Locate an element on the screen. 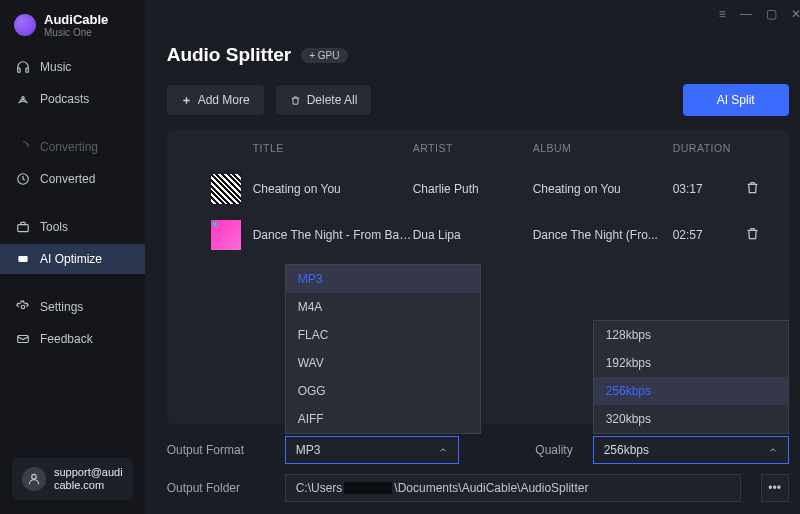 The width and height of the screenshot is (800, 514). quality-select-box: 256kbps is located at coordinates (691, 450).